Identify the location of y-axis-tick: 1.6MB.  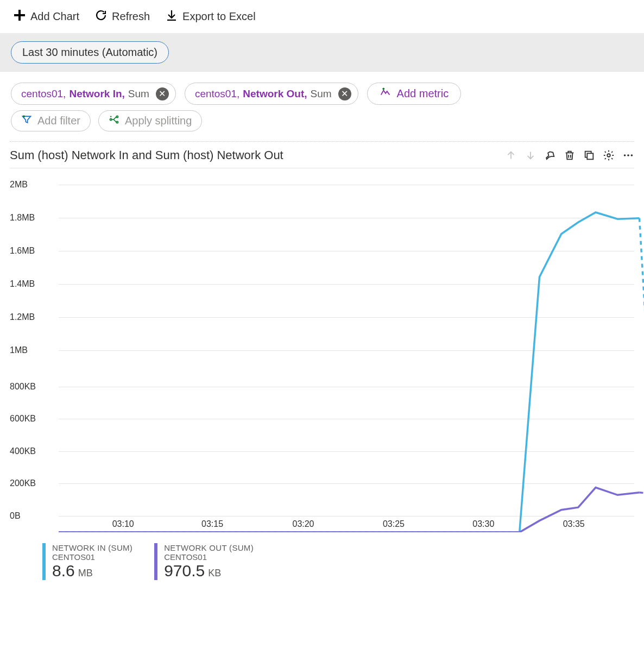
(32, 251).